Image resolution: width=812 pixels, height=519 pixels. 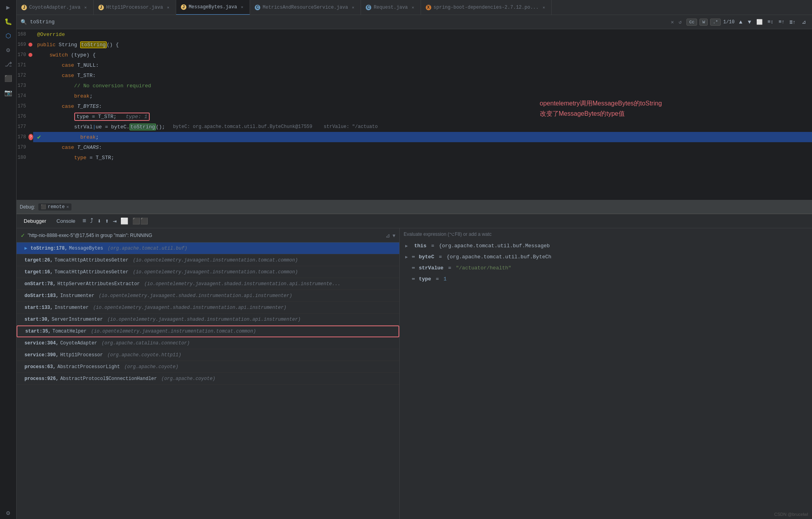 What do you see at coordinates (213, 8) in the screenshot?
I see `tab-messagebytes: J MessageBytes.java ✕` at bounding box center [213, 8].